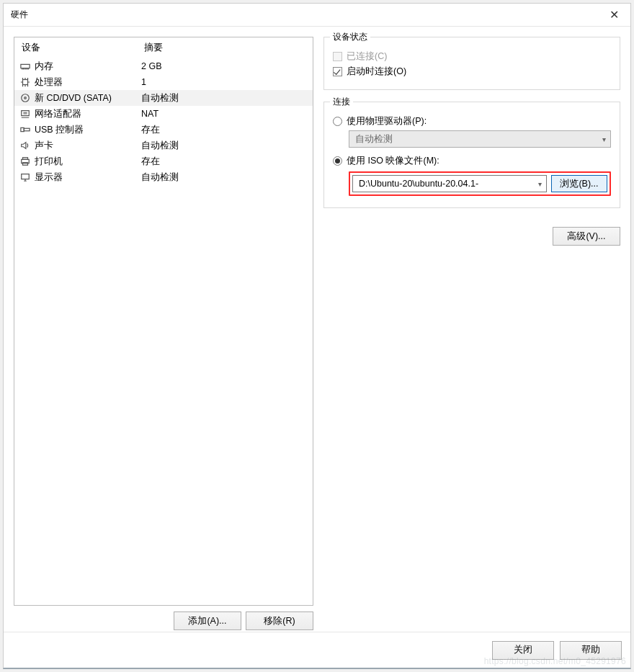 This screenshot has width=634, height=672. Describe the element at coordinates (472, 236) in the screenshot. I see `advanced-row: 高级(V)...` at that location.